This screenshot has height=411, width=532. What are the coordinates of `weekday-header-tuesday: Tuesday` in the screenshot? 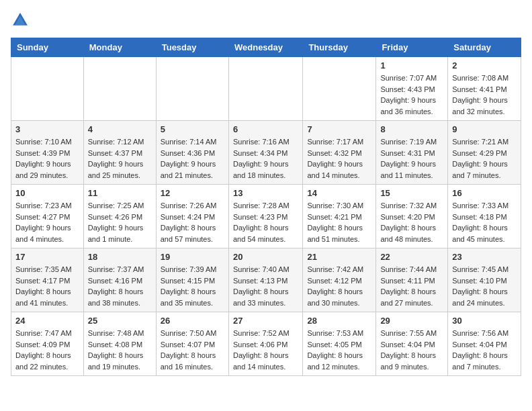 It's located at (192, 48).